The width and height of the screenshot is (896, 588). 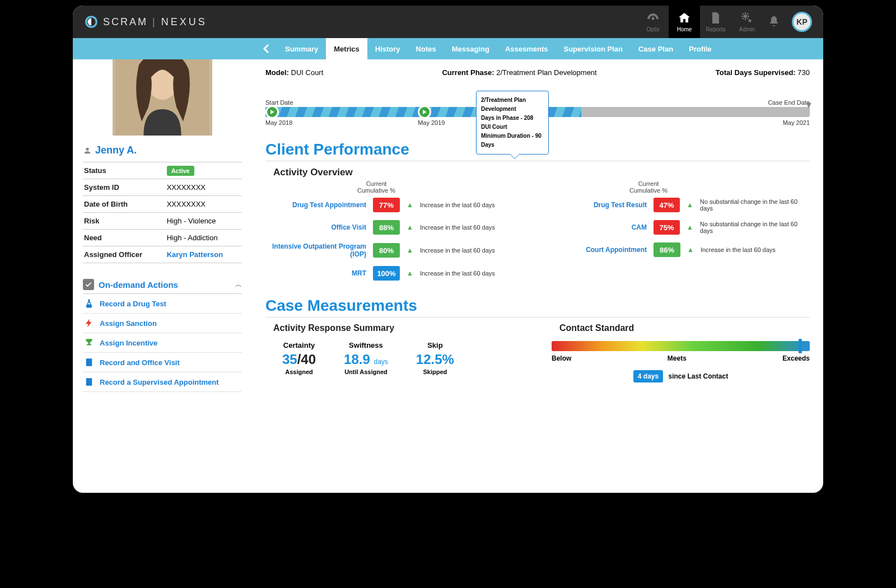 I want to click on ov-percent: 47%, so click(x=666, y=205).